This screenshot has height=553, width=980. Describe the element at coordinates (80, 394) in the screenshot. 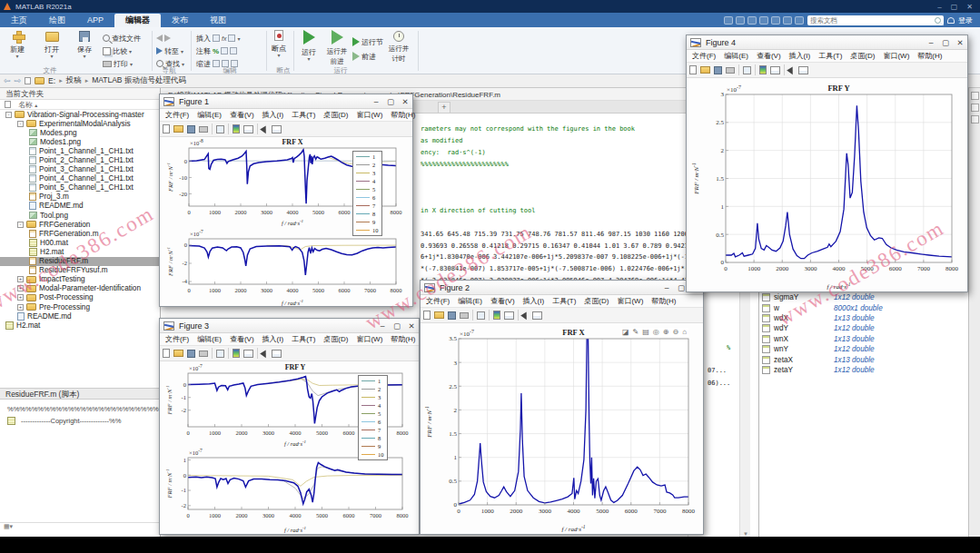

I see `file-details-header: ResidueFRF.m (脚本)` at that location.